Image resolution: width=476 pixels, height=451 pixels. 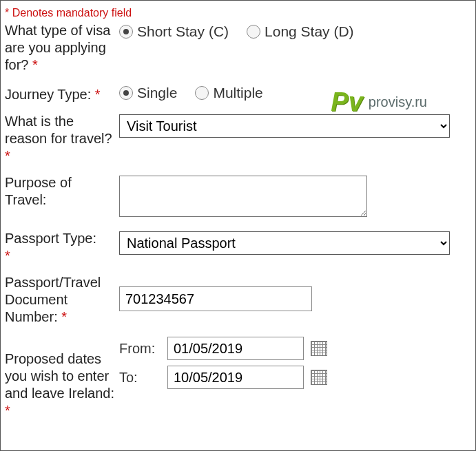 I want to click on label-passport-type-text: Passport Type:, so click(x=51, y=238).